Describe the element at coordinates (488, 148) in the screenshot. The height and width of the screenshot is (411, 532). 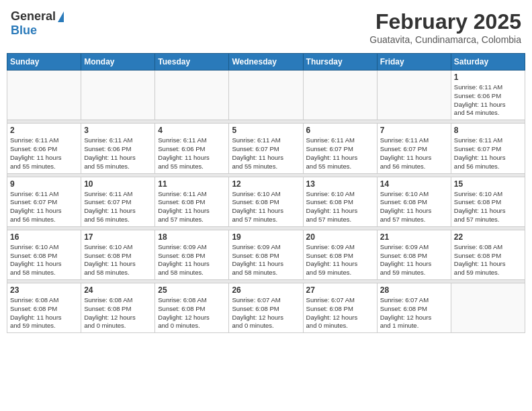
I see `calendar-day: 8Sunrise: 6:11 AM Sunset: 6:07 PM Daylig…` at that location.